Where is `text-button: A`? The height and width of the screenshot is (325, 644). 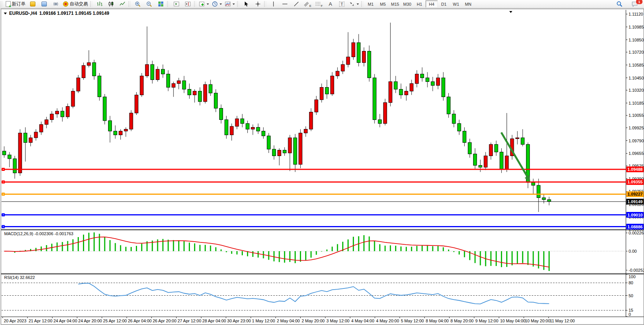
text-button: A is located at coordinates (330, 4).